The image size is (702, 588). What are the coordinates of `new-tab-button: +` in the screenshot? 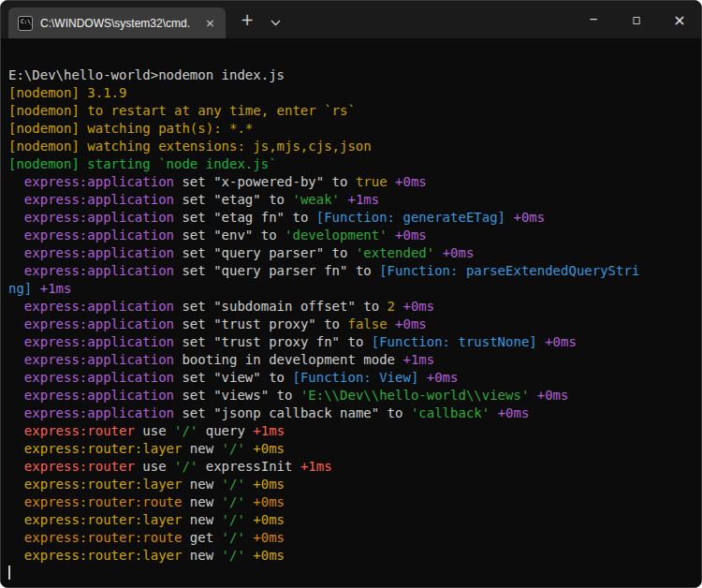 It's located at (247, 21).